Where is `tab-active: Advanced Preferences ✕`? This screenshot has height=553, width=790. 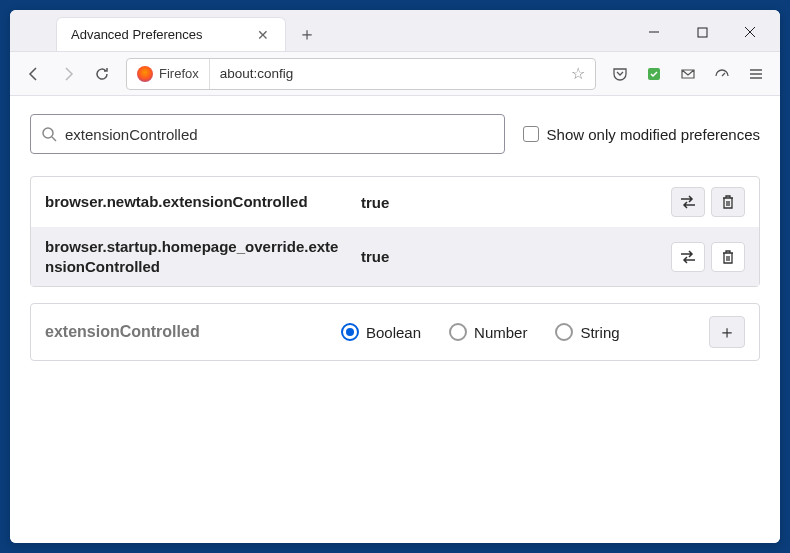
tab-active: Advanced Preferences ✕ is located at coordinates (171, 34).